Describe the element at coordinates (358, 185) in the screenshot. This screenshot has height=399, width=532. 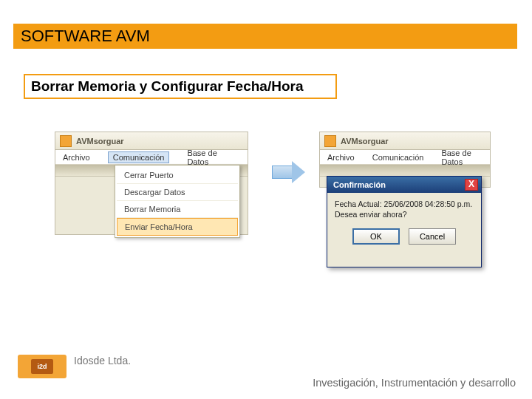
I see `dialog-title: Confirmación` at that location.